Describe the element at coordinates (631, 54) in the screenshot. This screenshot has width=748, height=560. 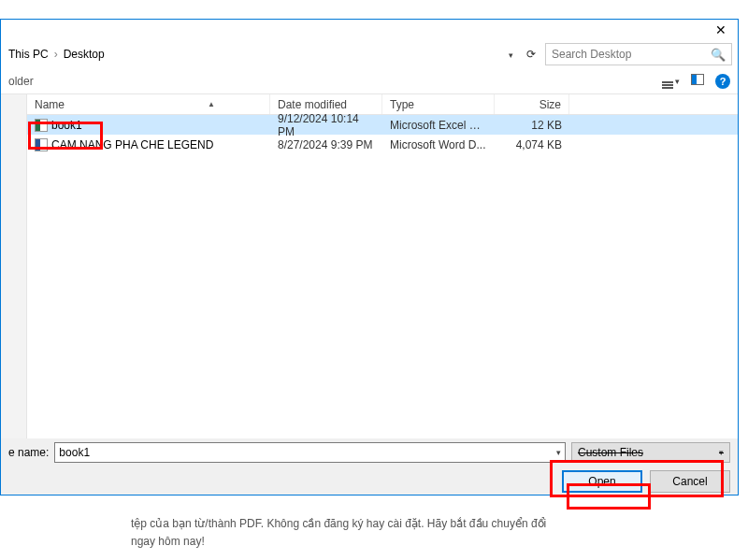
I see `search-input` at that location.